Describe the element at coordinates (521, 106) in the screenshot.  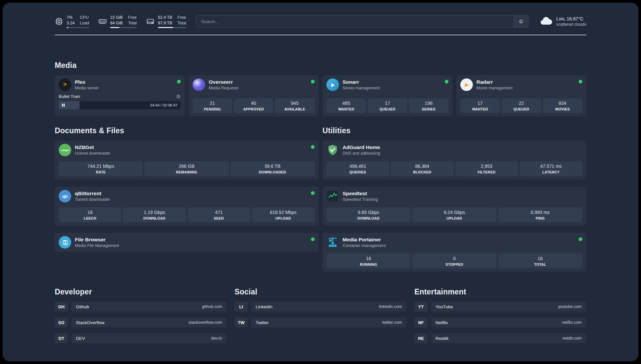
I see `stat-tile: 22 QUEUED` at that location.